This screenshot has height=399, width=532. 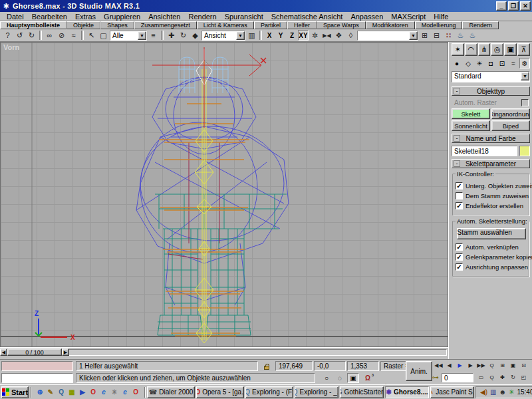 I want to click on tab-space-warps: Space Warps, so click(x=341, y=25).